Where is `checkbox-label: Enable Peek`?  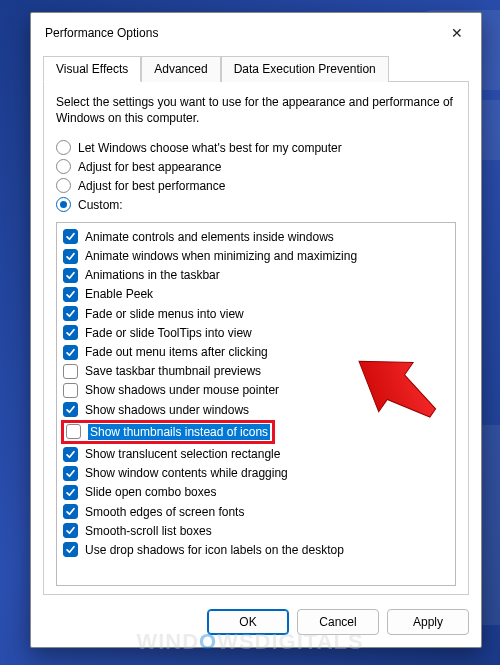 checkbox-label: Enable Peek is located at coordinates (119, 294).